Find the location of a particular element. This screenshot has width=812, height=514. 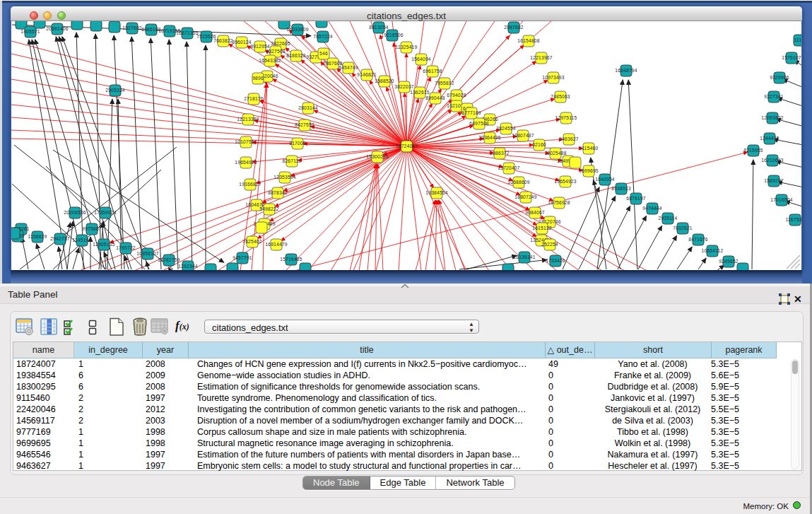

svg-text: 7625402 is located at coordinates (252, 242).